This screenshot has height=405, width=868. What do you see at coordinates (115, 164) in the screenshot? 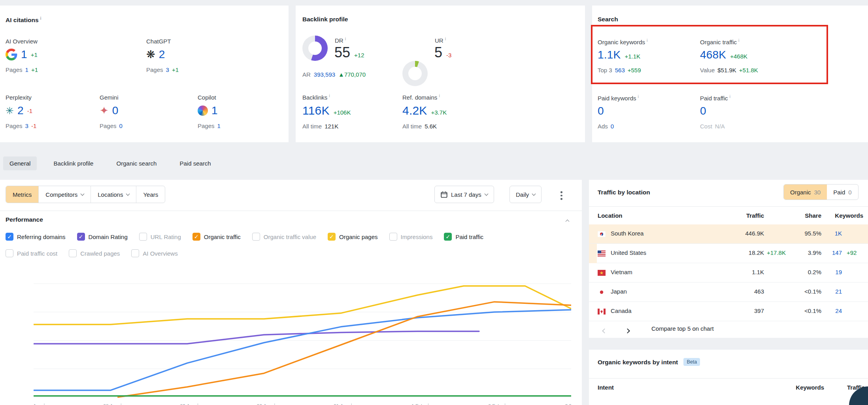
I see `report-tabs: General Backlink profile Organic search …` at bounding box center [115, 164].